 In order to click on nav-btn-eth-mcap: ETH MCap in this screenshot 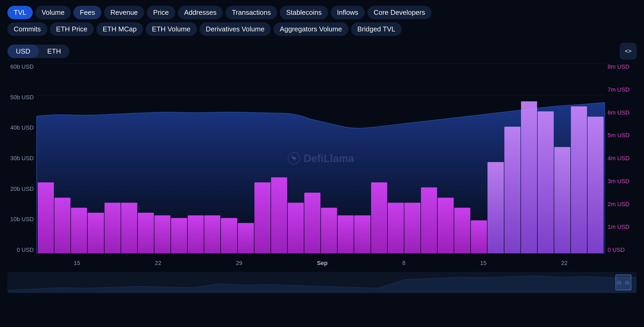, I will do `click(120, 29)`.